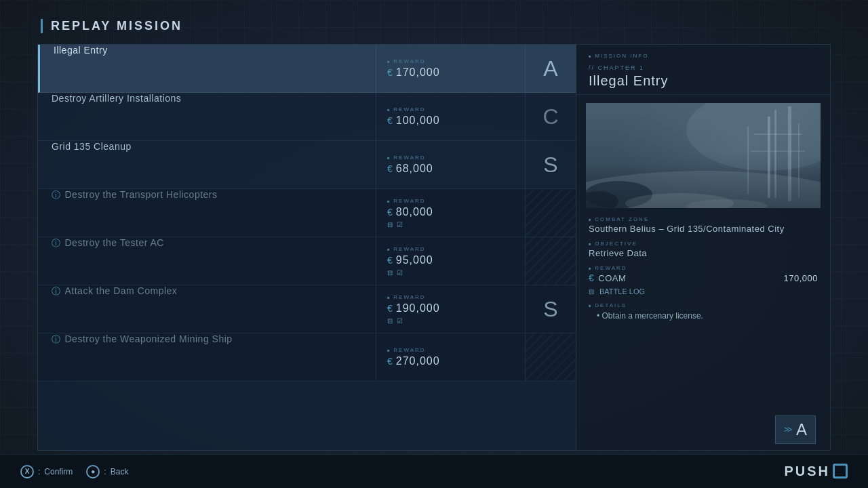  I want to click on check-icon-3: ☑, so click(400, 225).